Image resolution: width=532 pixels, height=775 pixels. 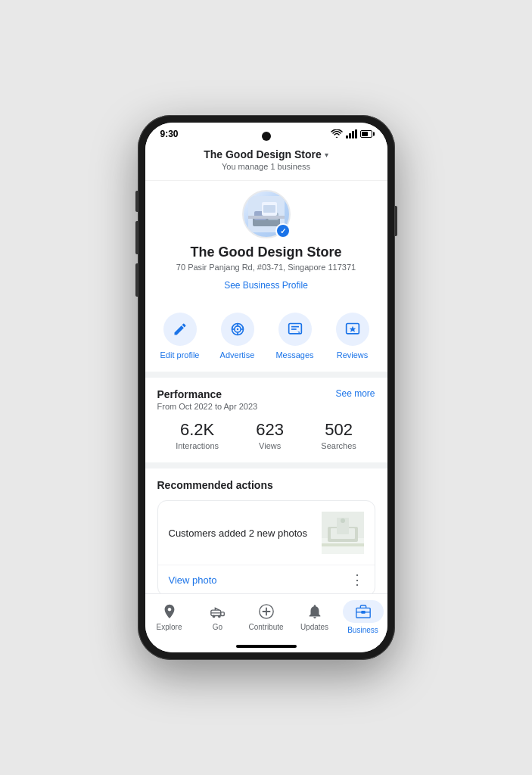 What do you see at coordinates (295, 329) in the screenshot?
I see `messages-icon-circle` at bounding box center [295, 329].